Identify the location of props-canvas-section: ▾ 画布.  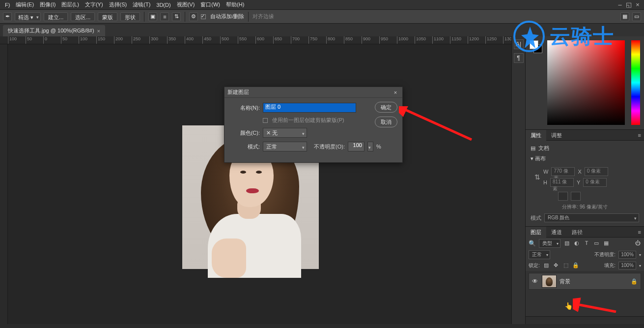
(585, 158).